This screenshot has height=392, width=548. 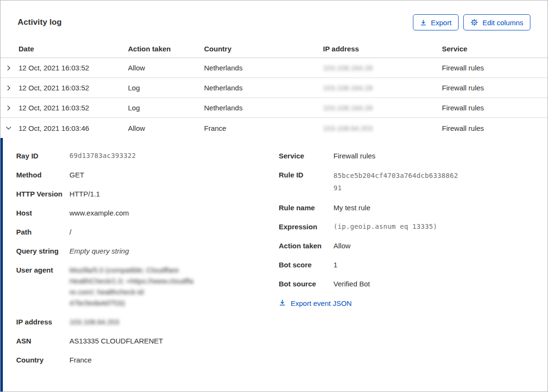 I want to click on detail-asn: ASN AS13335 CLOUDFLARENET, so click(x=147, y=341).